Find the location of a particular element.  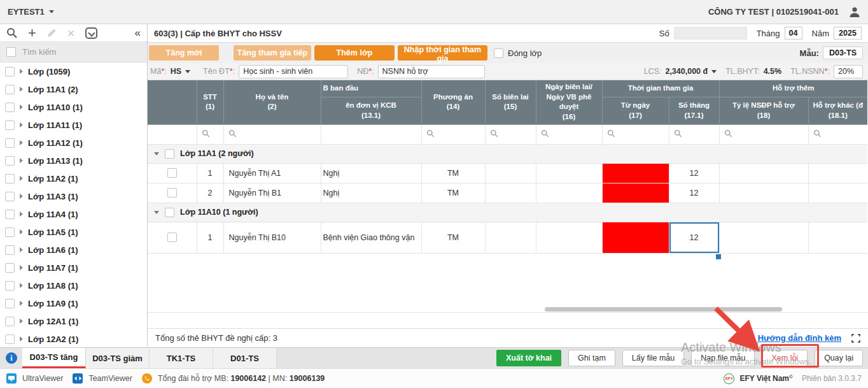

lcs-value: 2,340,000 đ is located at coordinates (691, 71).